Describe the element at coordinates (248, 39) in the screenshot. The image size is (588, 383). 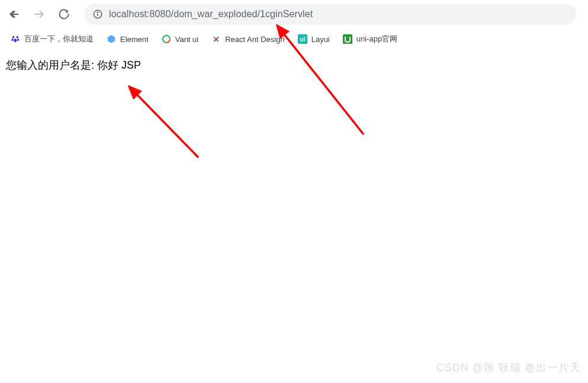
I see `bookmark-react: React Ant Design` at that location.